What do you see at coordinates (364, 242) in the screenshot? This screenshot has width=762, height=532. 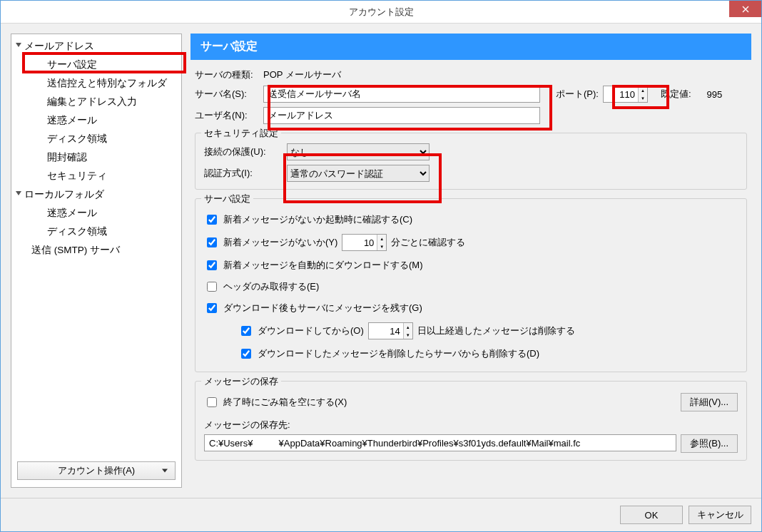 I see `interval-spinner: ▲▼` at bounding box center [364, 242].